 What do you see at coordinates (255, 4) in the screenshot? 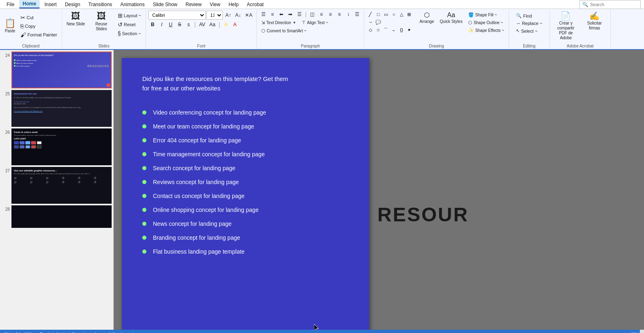
I see `menu-acrobat: Acrobat` at bounding box center [255, 4].